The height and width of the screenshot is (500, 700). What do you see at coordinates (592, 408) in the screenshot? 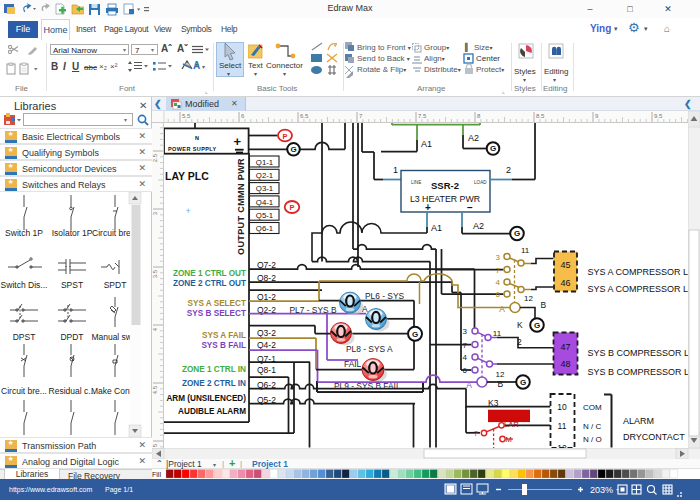
I see `svg-text: COM` at bounding box center [592, 408].